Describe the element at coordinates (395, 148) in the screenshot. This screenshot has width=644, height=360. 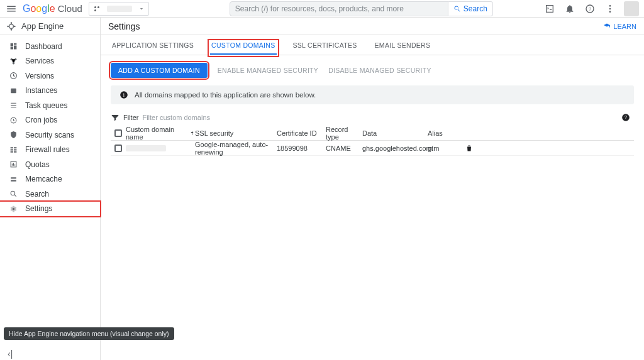
I see `cell-data: ghs.googlehosted.com.` at that location.